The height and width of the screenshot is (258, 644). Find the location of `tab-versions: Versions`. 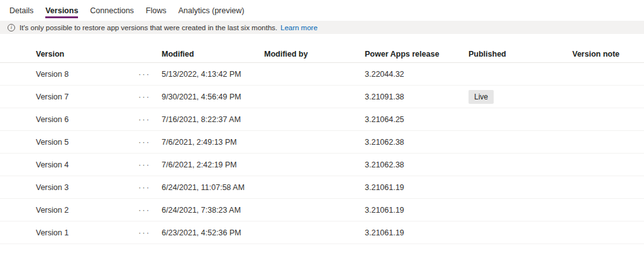

tab-versions: Versions is located at coordinates (62, 13).